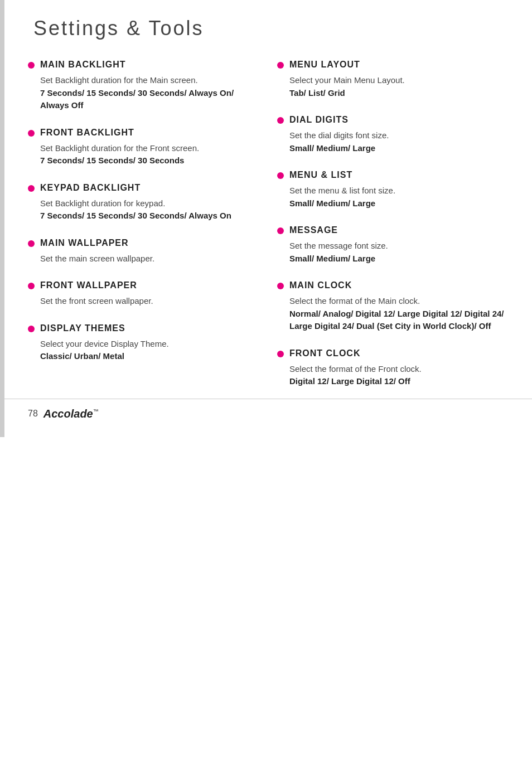  I want to click on bullet-icon-front-backlight, so click(31, 133).